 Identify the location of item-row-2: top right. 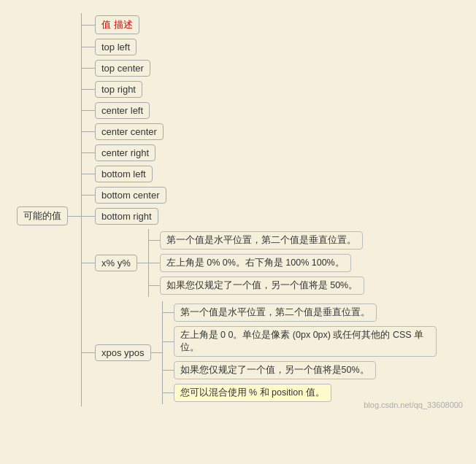
(259, 89).